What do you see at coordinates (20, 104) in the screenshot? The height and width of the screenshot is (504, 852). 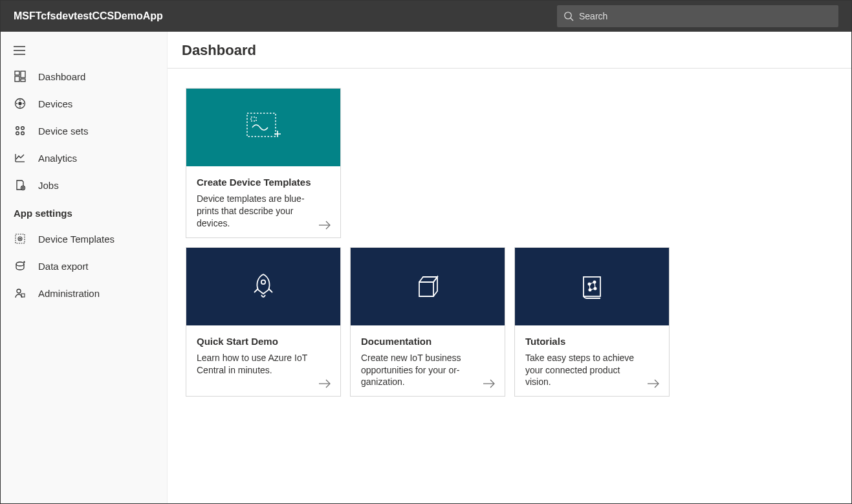 I see `devices-icon` at bounding box center [20, 104].